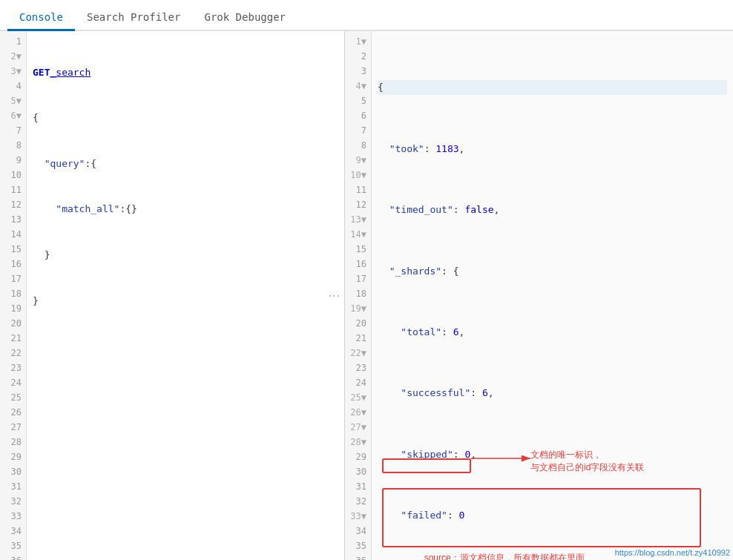 The image size is (733, 560). I want to click on right-line-numbers: 1▼ 2 3 4▼ 5 6 7 8 9▼ 10▼ 11 12 13▼ 14▼ 1…, so click(358, 295).